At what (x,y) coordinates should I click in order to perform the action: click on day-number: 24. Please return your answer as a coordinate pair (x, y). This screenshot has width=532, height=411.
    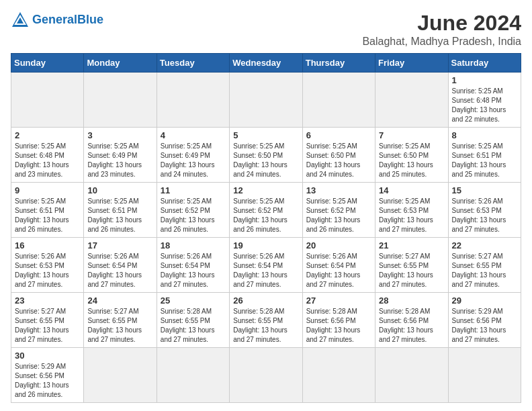
    Looking at the image, I should click on (120, 301).